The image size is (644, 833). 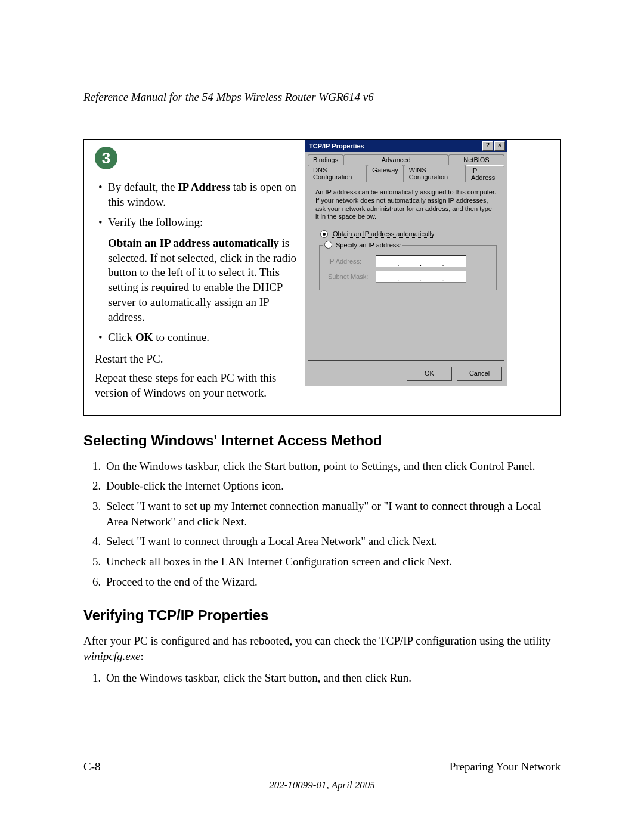 I want to click on page-footer: C-8 Preparing Your Network, so click(x=322, y=764).